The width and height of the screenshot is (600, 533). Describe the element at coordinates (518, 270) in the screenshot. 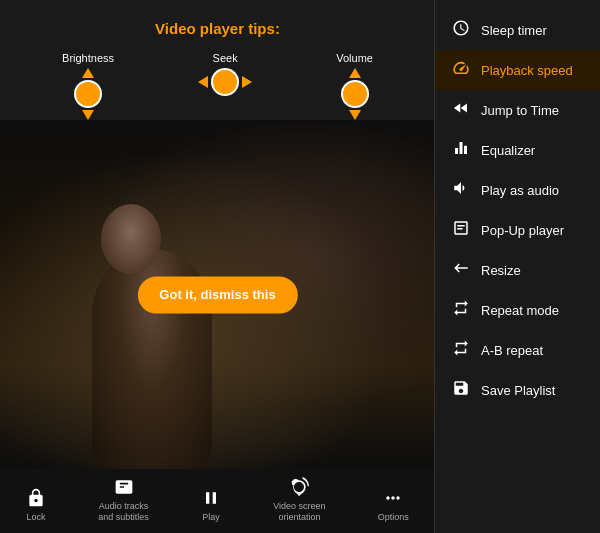

I see `menu-item-resize: Resize` at that location.